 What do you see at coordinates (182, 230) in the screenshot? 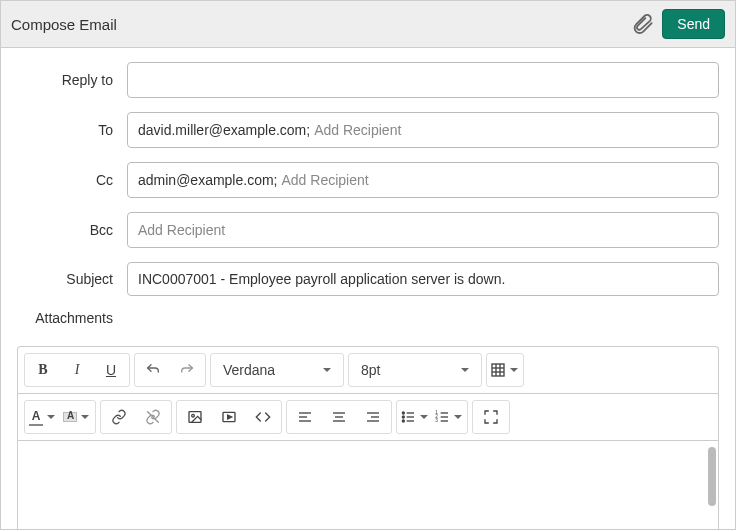
I see `bcc-placeholder: Add Recipient` at bounding box center [182, 230].